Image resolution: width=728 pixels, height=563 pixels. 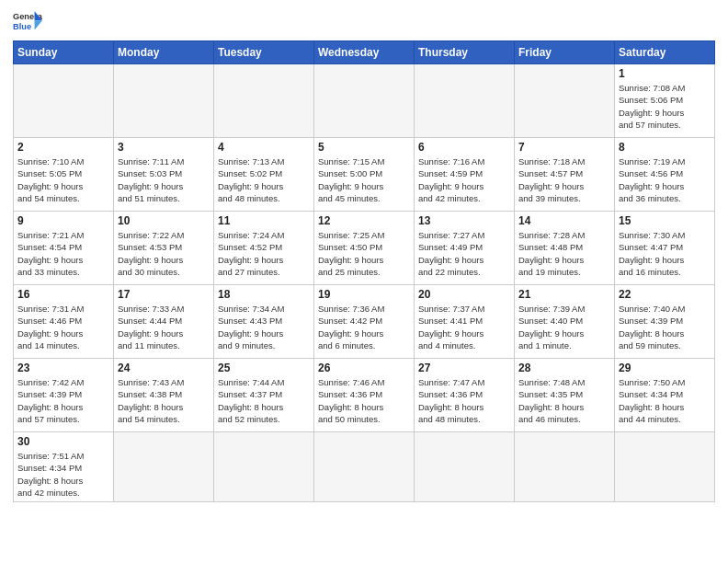 What do you see at coordinates (364, 254) in the screenshot?
I see `day-info: Sunrise: 7:25 AM Sunset: 4:50 PM Dayligh…` at bounding box center [364, 254].